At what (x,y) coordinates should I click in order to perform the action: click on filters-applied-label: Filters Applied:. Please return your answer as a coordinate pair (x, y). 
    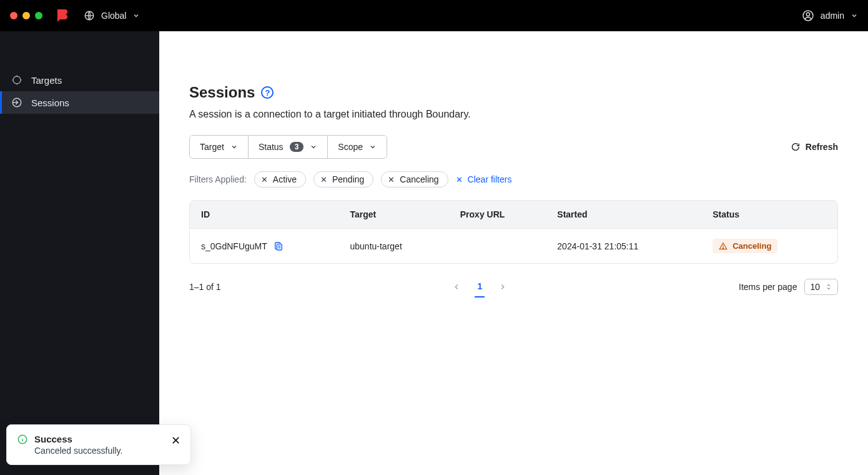
    Looking at the image, I should click on (218, 179).